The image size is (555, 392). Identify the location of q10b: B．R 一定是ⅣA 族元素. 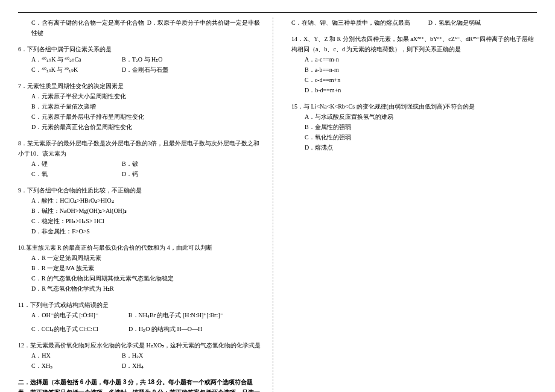
(86, 268).